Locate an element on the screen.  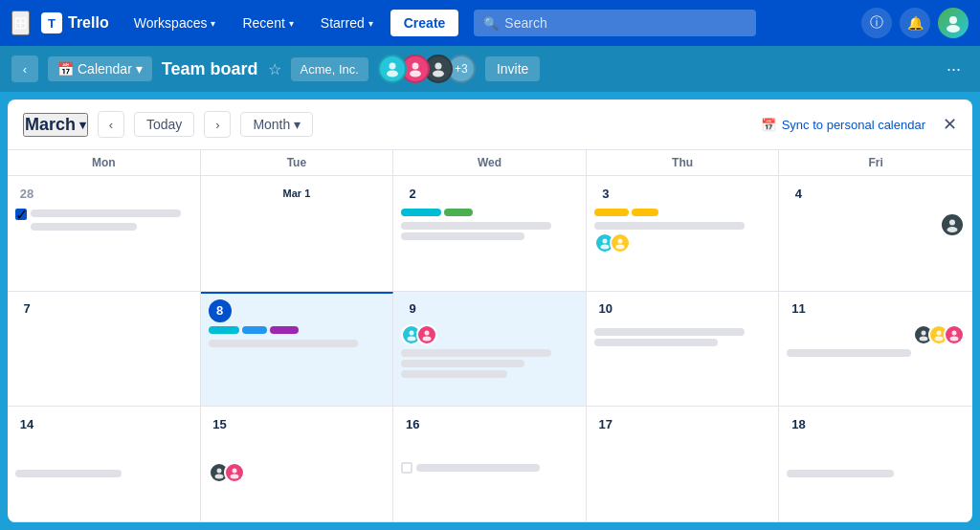
sidebar-toggle: ‹ is located at coordinates (25, 69).